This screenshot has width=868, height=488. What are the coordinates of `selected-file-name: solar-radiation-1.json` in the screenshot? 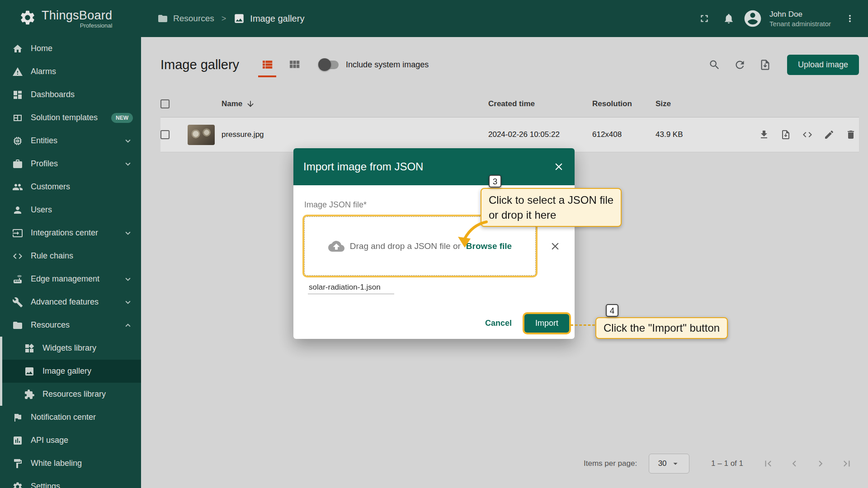 It's located at (351, 288).